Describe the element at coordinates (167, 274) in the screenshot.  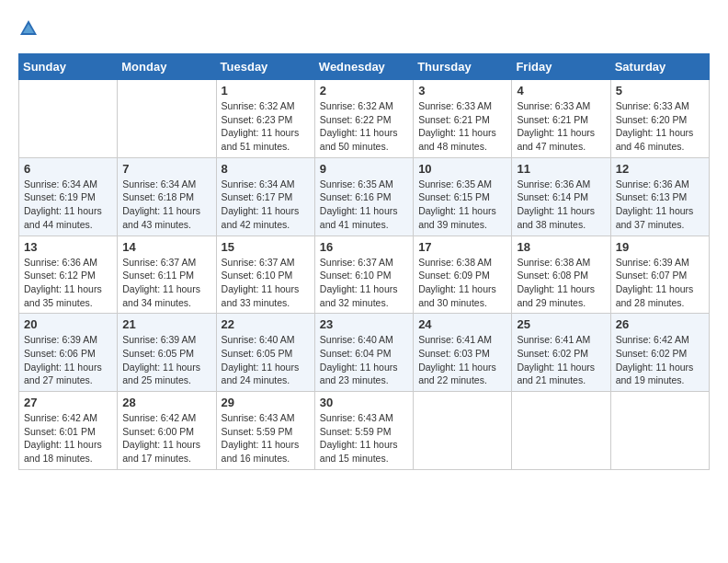
I see `calendar-cell: 14Sunrise: 6:37 AM Sunset: 6:11 PM Dayli…` at that location.